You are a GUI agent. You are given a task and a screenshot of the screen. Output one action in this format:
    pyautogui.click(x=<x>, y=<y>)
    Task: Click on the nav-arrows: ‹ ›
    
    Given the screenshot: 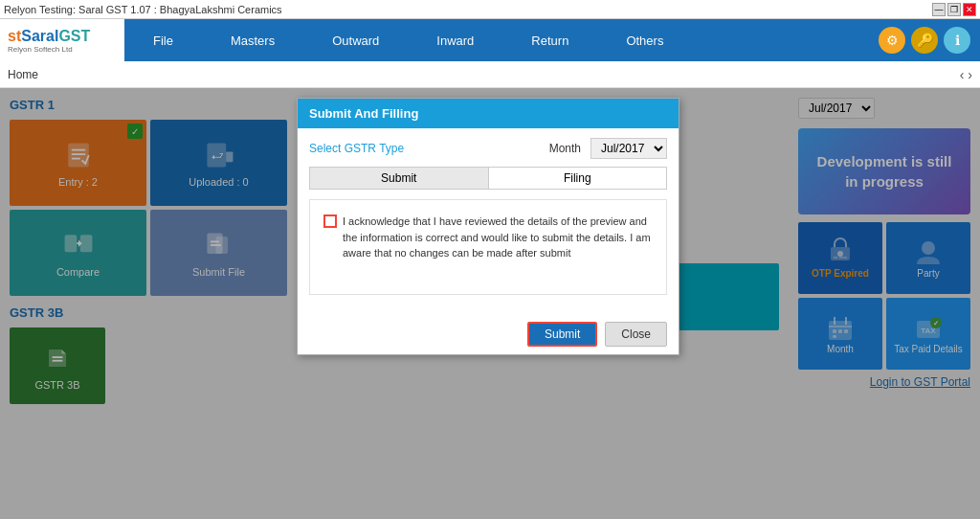 What is the action you would take?
    pyautogui.click(x=967, y=75)
    